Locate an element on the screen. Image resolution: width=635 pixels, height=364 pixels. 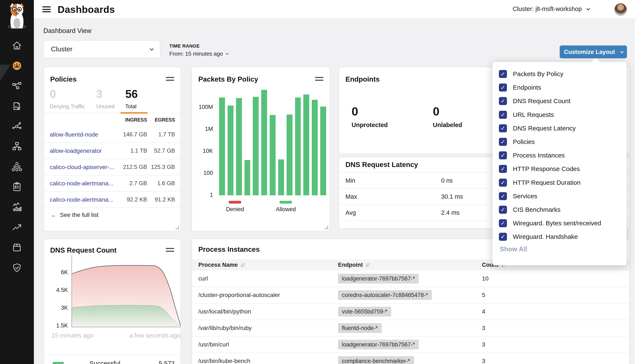
area-chart is located at coordinates (126, 291).